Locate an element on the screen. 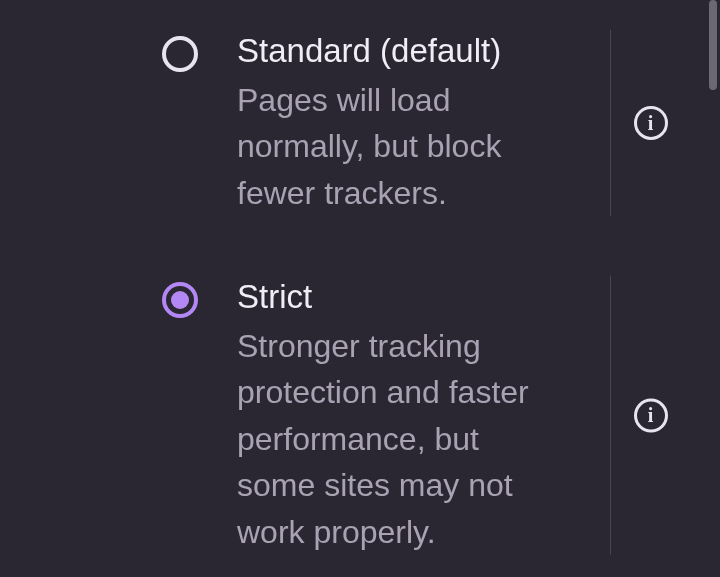  radio-inner-icon is located at coordinates (180, 300).